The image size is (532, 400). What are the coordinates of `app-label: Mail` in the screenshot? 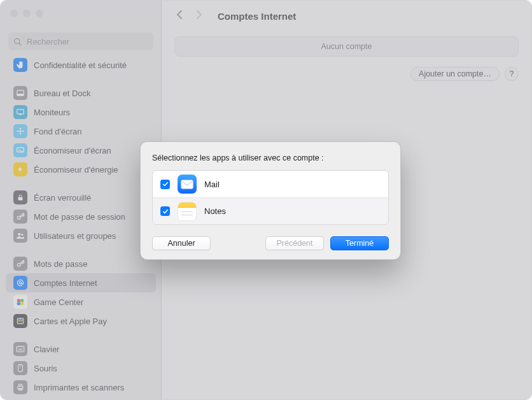 It's located at (212, 185).